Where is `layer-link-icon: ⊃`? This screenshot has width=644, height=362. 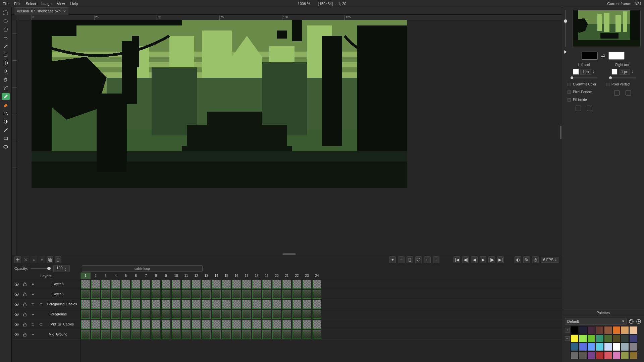
layer-link-icon: ⊃ is located at coordinates (33, 304).